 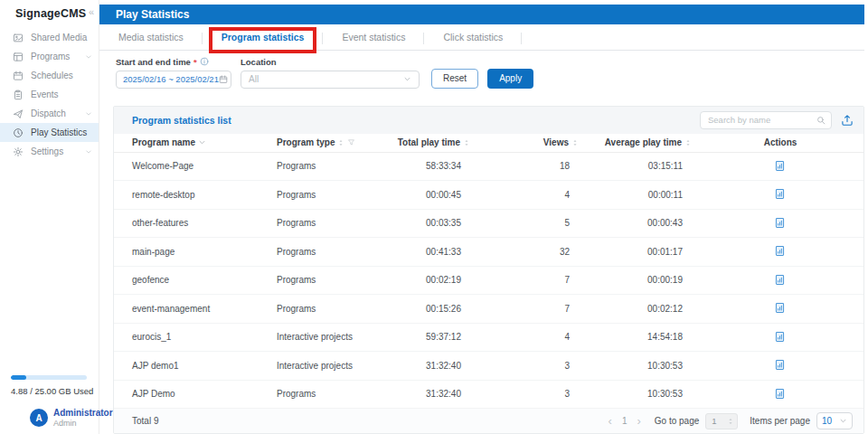 I want to click on tab-media-statistics: Media statistics, so click(x=151, y=37).